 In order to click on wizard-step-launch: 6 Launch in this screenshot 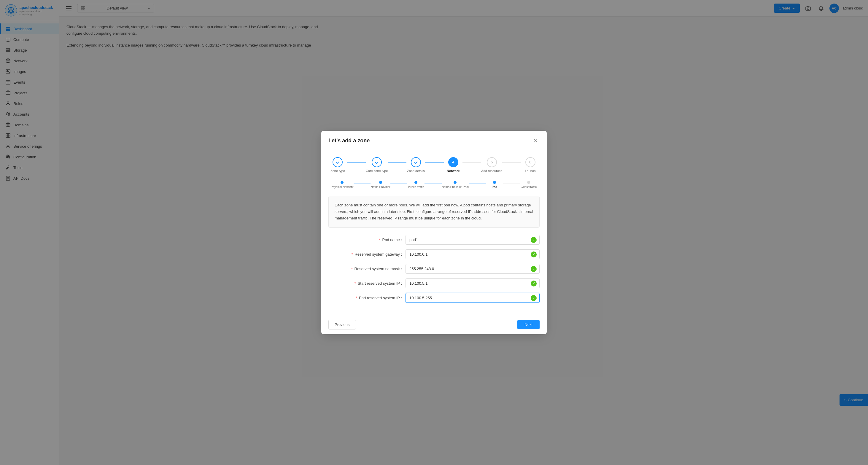, I will do `click(530, 165)`.